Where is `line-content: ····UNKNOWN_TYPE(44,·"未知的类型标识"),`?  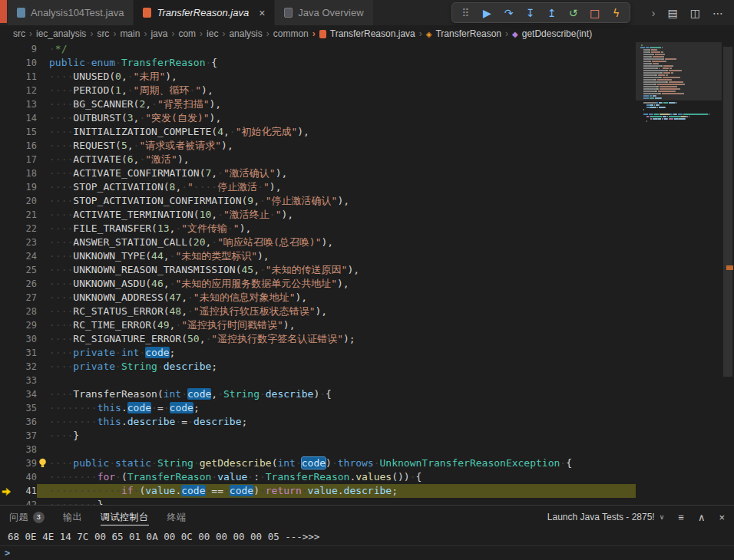
line-content: ····UNKNOWN_TYPE(44,·"未知的类型标识"), is located at coordinates (336, 256).